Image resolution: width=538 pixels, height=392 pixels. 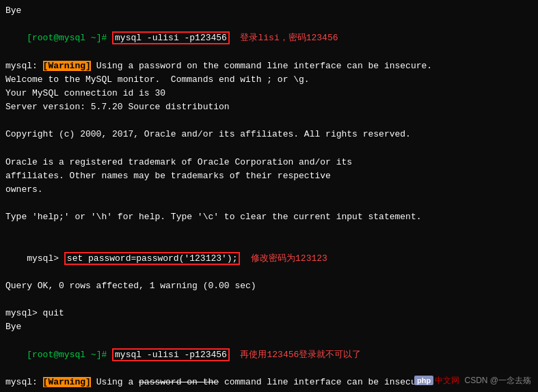 What do you see at coordinates (269, 148) in the screenshot?
I see `blank2` at bounding box center [269, 148].